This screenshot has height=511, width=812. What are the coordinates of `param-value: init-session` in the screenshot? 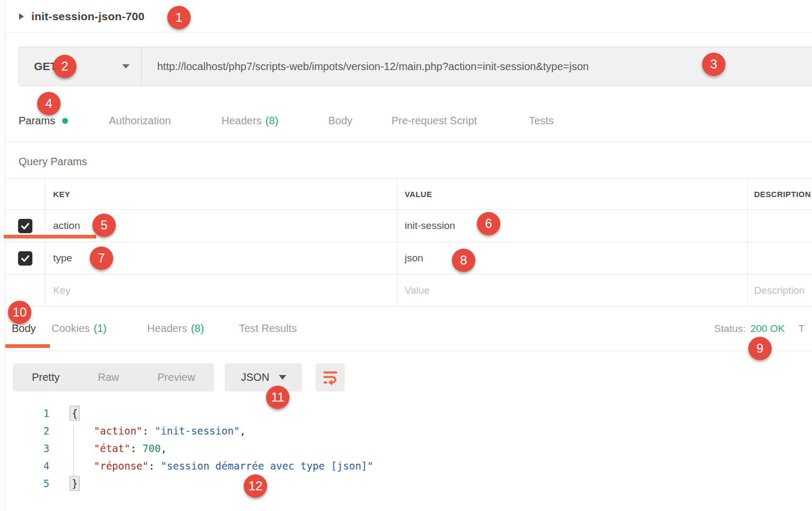 It's located at (430, 226).